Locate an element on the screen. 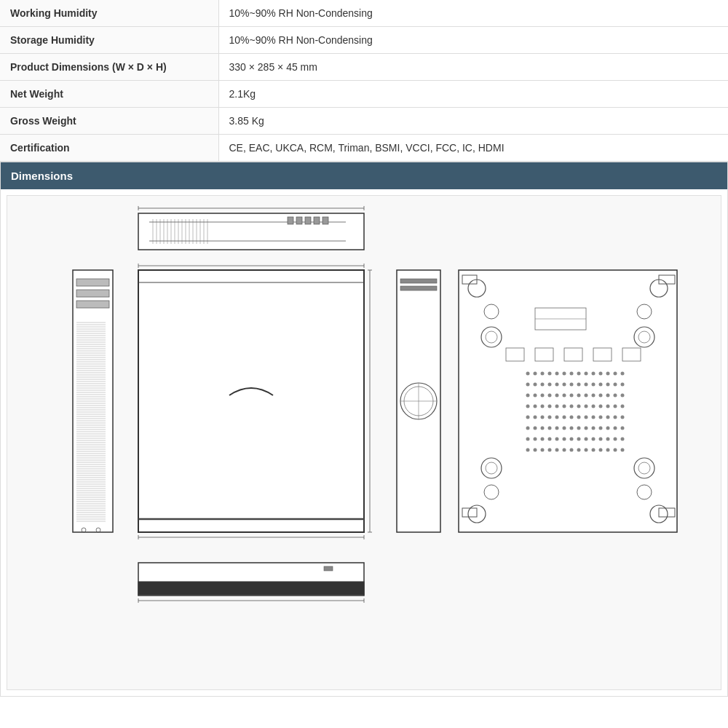 The height and width of the screenshot is (728, 728). spec-label: Storage Humidity is located at coordinates (109, 41).